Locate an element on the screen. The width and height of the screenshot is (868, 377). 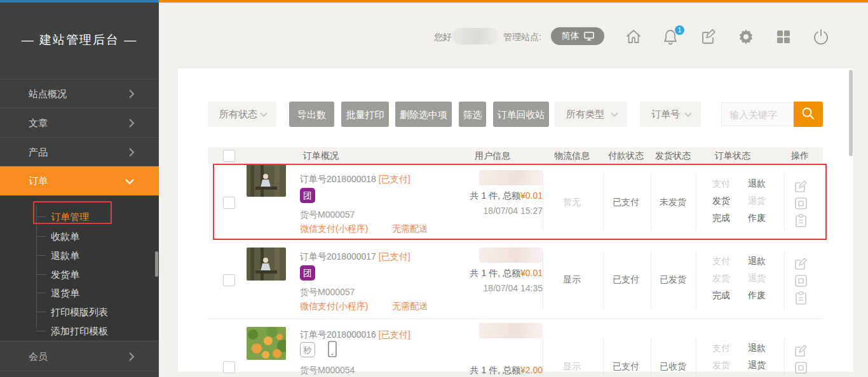
sidebar-subitem-shipping-orders: 发货单 is located at coordinates (79, 275).